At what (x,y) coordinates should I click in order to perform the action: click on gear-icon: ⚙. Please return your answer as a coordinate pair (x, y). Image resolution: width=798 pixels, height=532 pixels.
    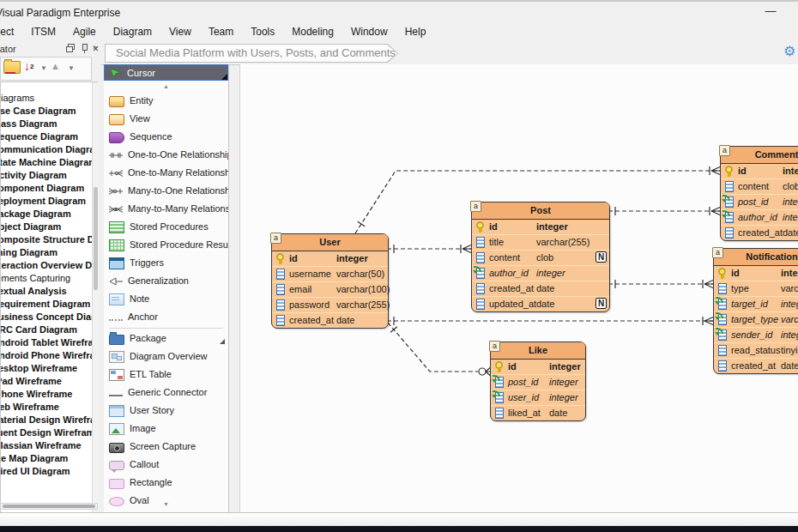
    Looking at the image, I should click on (789, 51).